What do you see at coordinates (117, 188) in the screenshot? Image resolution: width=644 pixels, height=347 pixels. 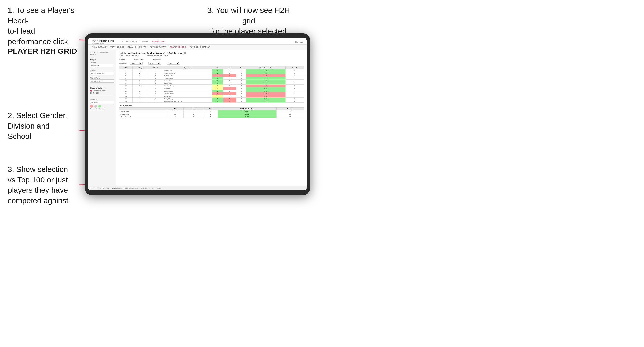 I see `toolbar-view-original: View: Original` at bounding box center [117, 188].